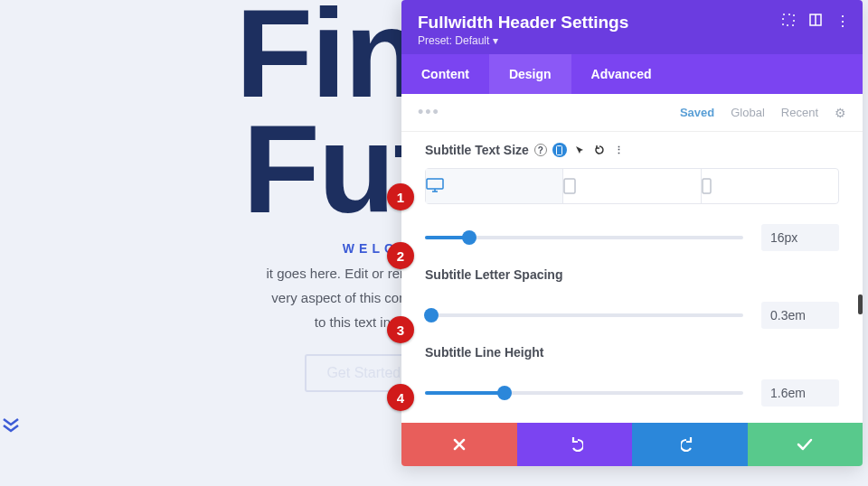 The width and height of the screenshot is (868, 486). I want to click on letter-spacing-control: 0.3em, so click(632, 315).